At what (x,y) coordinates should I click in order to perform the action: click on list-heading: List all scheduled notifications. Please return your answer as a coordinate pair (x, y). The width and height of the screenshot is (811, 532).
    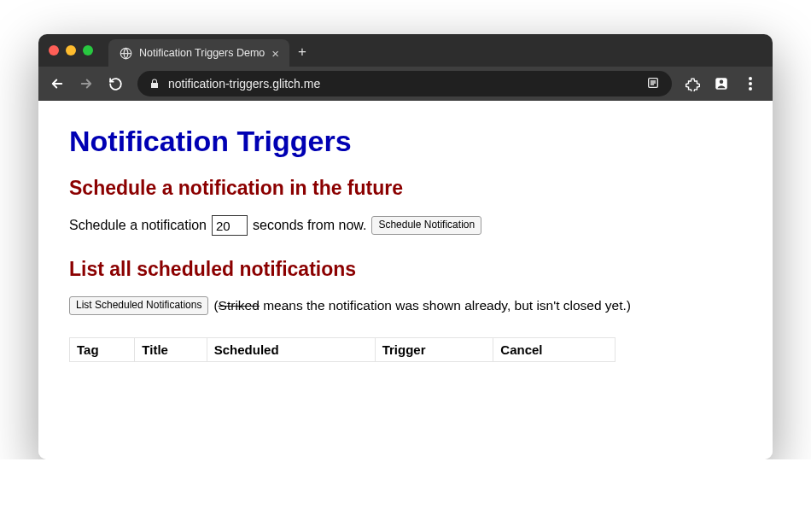
    Looking at the image, I should click on (406, 270).